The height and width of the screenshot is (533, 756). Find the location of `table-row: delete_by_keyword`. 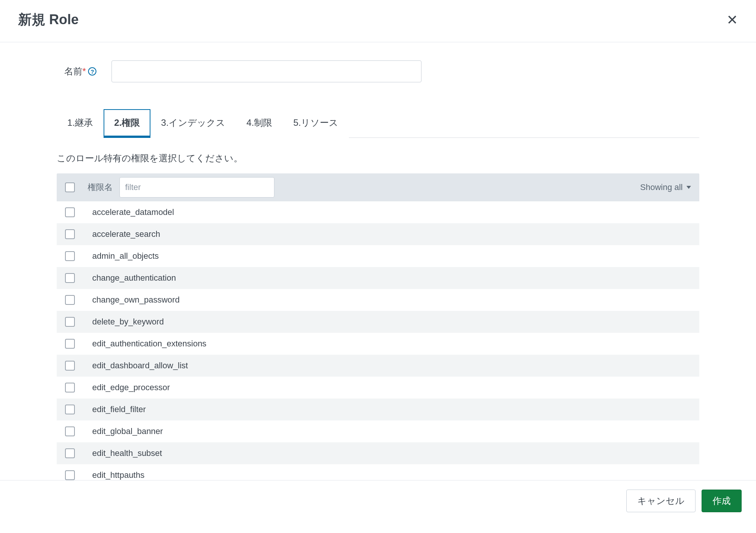

table-row: delete_by_keyword is located at coordinates (378, 322).